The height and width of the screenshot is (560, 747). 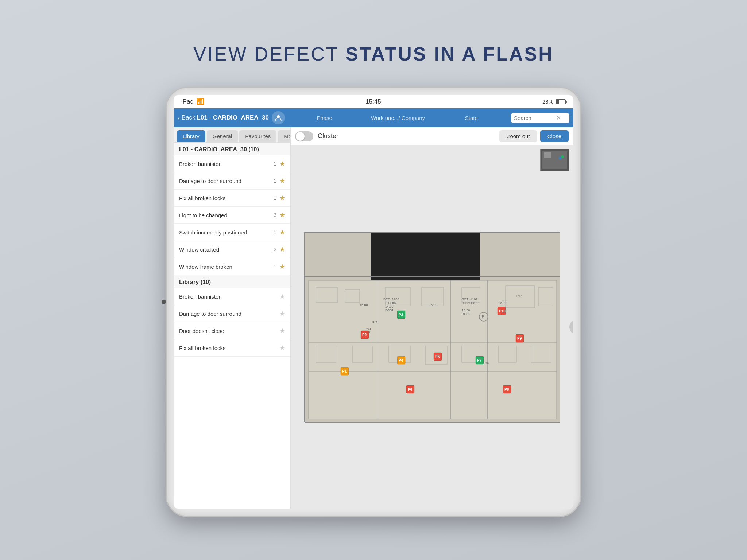 What do you see at coordinates (191, 136) in the screenshot?
I see `tab-library: Library` at bounding box center [191, 136].